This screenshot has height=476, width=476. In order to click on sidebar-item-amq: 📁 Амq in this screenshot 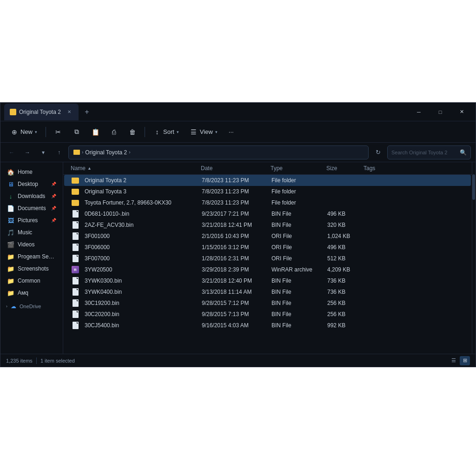, I will do `click(32, 293)`.